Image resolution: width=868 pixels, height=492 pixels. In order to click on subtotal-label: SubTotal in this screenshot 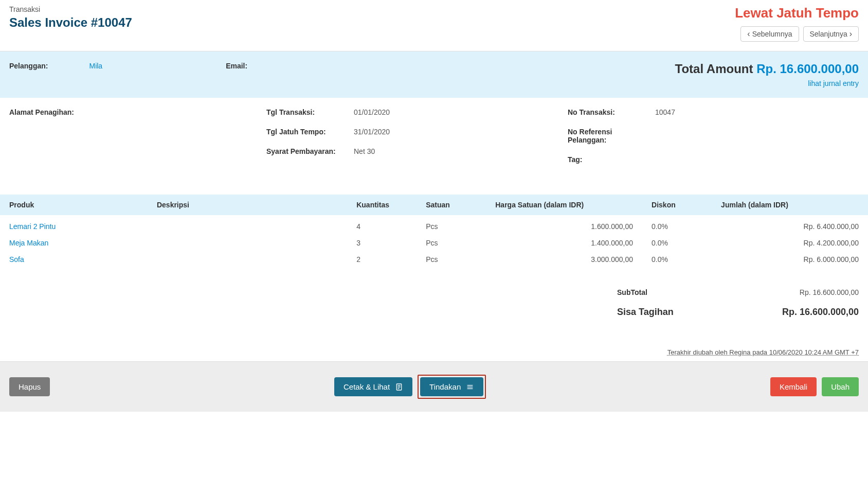, I will do `click(632, 292)`.